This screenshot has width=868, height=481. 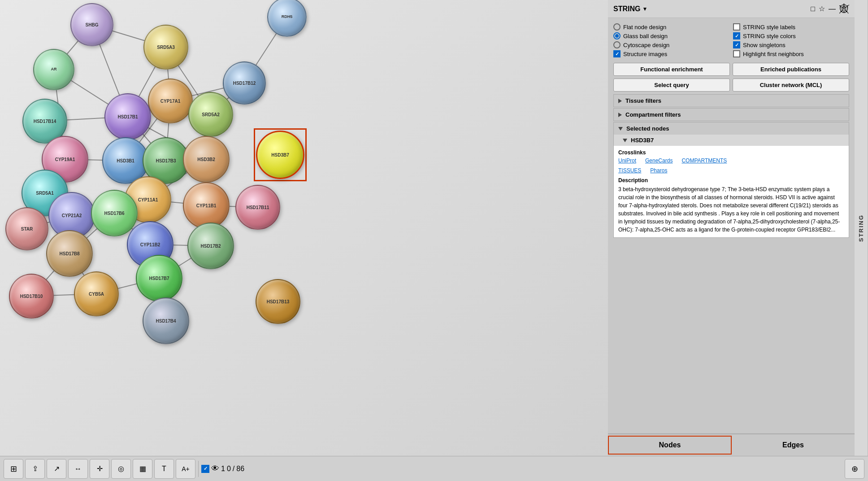 What do you see at coordinates (629, 171) in the screenshot?
I see `tissues-link: TISSUES` at bounding box center [629, 171].